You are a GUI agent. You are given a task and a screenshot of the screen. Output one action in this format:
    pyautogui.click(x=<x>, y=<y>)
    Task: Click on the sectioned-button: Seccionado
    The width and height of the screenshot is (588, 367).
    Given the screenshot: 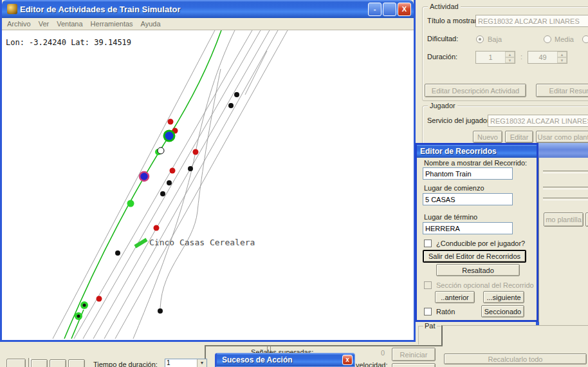 What is the action you would take?
    pyautogui.click(x=503, y=312)
    